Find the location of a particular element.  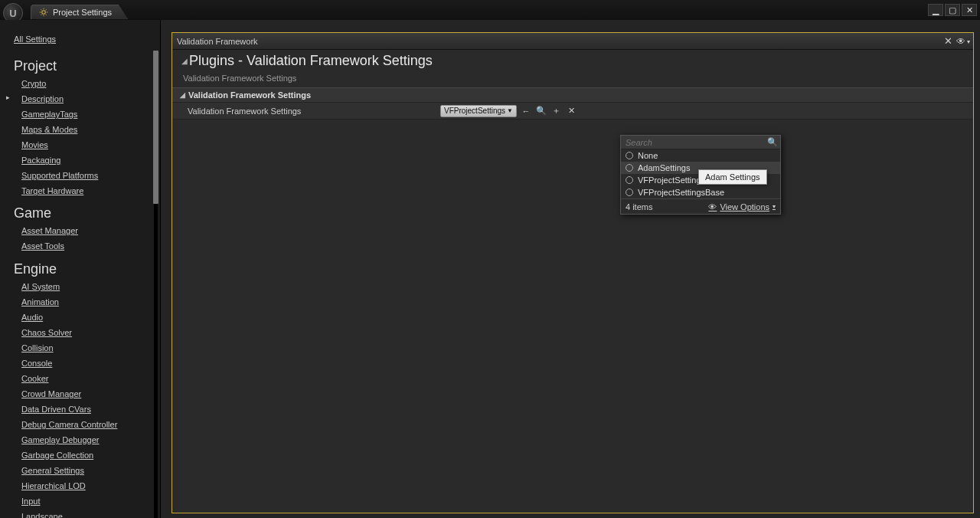

sidebar-item-garbage-collection: Garbage Collection is located at coordinates (87, 455).